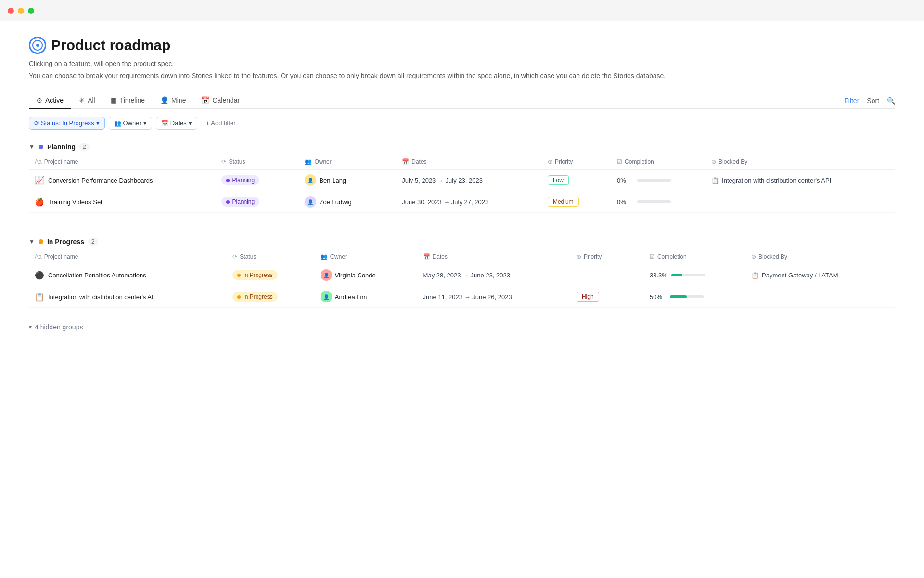  What do you see at coordinates (220, 101) in the screenshot?
I see `tab-calendar: 📅 Calendar` at bounding box center [220, 101].